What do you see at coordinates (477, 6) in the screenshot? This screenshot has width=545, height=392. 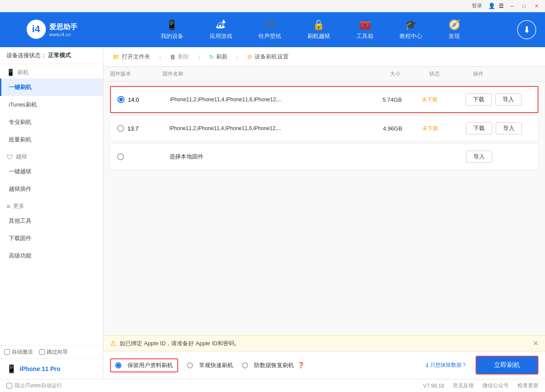 I see `login-button: 登录` at bounding box center [477, 6].